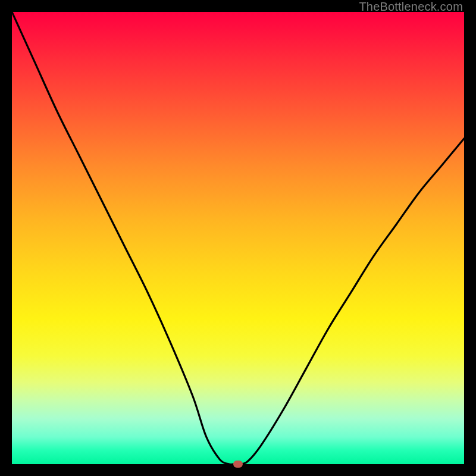  Describe the element at coordinates (411, 7) in the screenshot. I see `watermark-text: TheBottleneck.com` at that location.